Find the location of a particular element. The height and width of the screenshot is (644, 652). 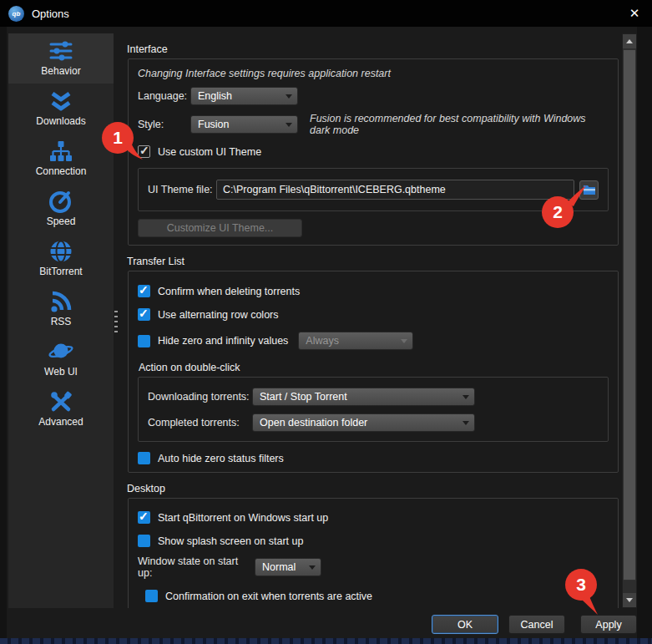

checkbox-label: Auto hide zero status filters is located at coordinates (220, 459).